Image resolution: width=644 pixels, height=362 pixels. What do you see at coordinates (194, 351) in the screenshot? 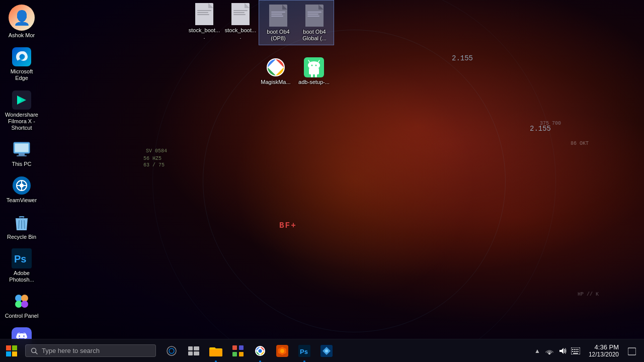
I see `task-view-button` at bounding box center [194, 351].